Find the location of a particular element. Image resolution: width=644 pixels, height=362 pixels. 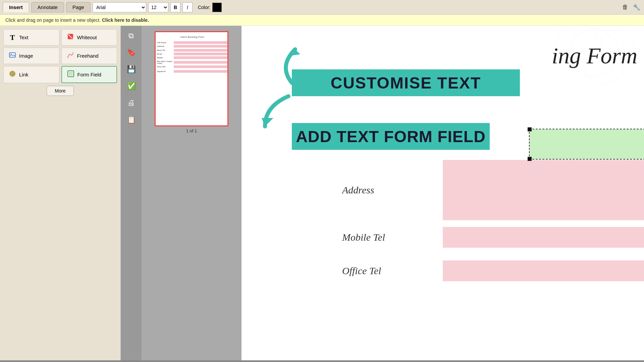

mobile-row: Mobile Tel is located at coordinates (460, 237).